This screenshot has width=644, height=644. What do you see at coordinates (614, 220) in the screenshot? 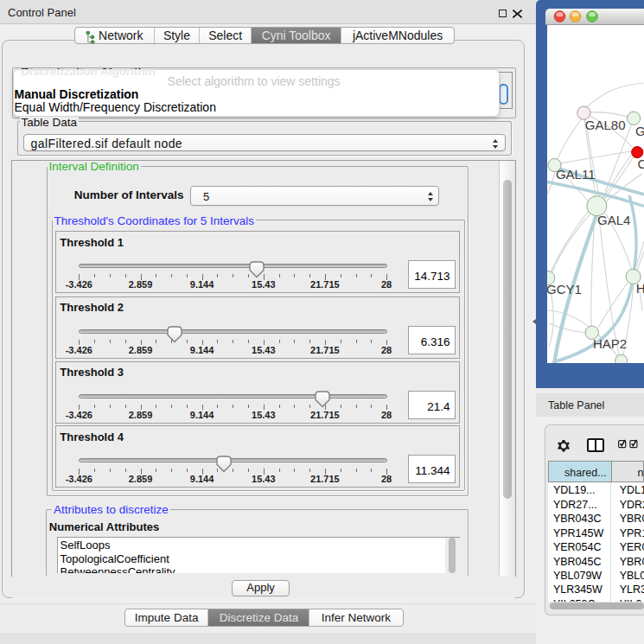
I see `svg-text: GAL4` at bounding box center [614, 220].